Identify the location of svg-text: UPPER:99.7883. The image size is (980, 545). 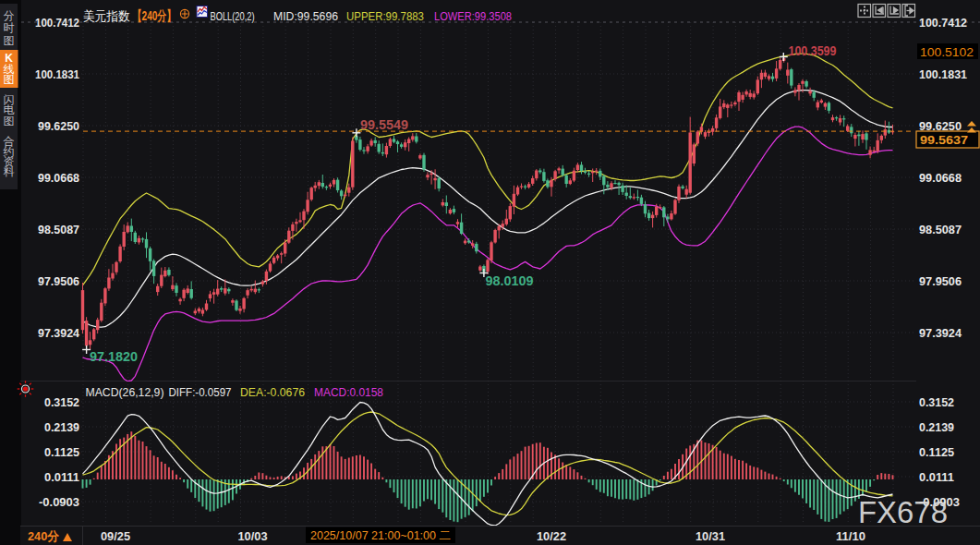
(385, 17).